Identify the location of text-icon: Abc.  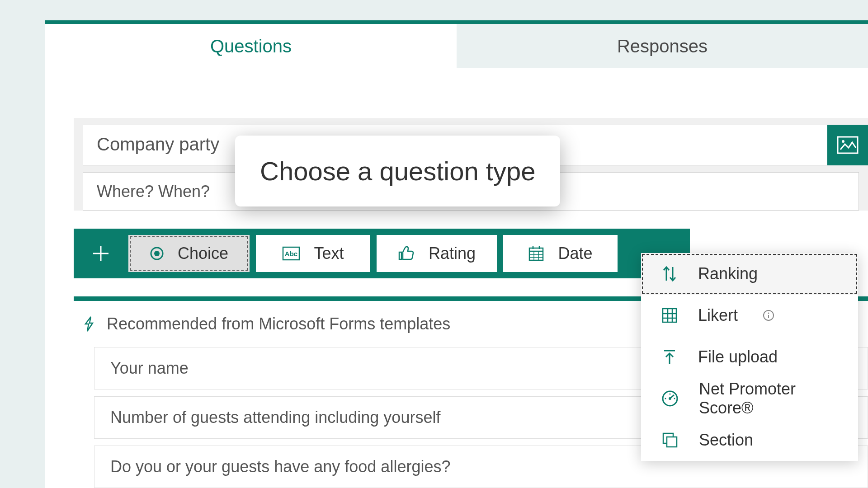
(291, 253).